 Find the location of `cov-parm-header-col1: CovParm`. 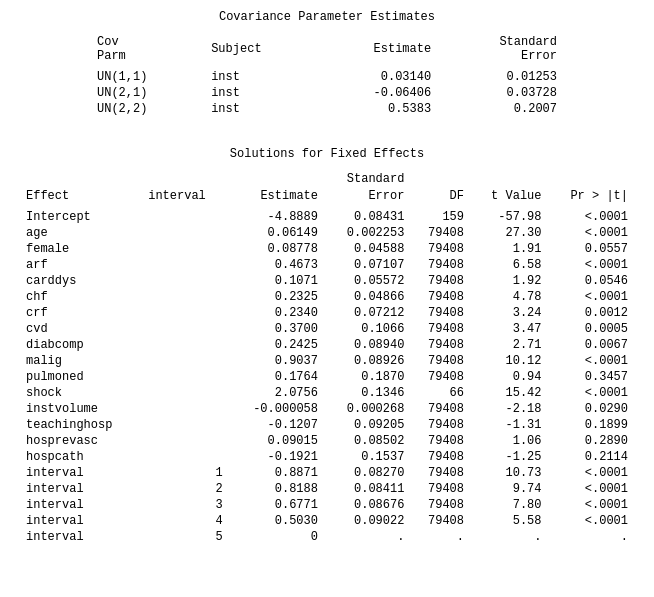

cov-parm-header-col1: CovParm is located at coordinates (144, 50).